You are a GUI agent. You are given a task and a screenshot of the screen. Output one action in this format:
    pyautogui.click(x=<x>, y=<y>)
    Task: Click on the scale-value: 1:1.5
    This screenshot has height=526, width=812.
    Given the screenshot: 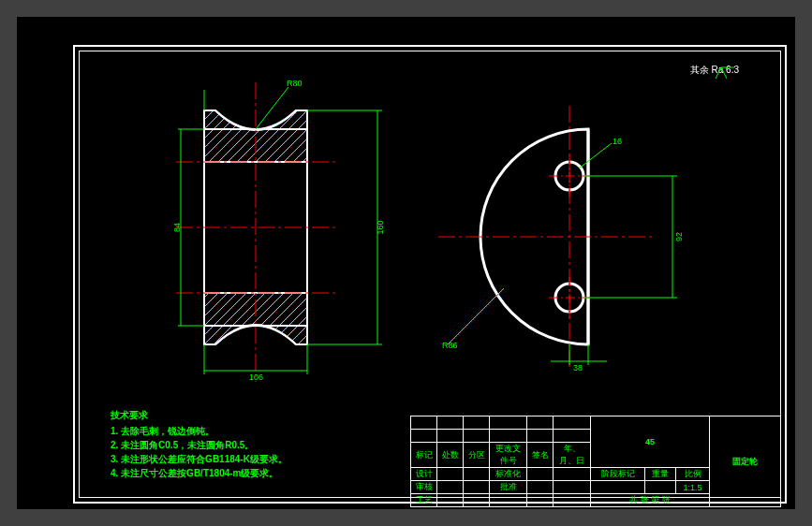 What is the action you would take?
    pyautogui.click(x=693, y=488)
    